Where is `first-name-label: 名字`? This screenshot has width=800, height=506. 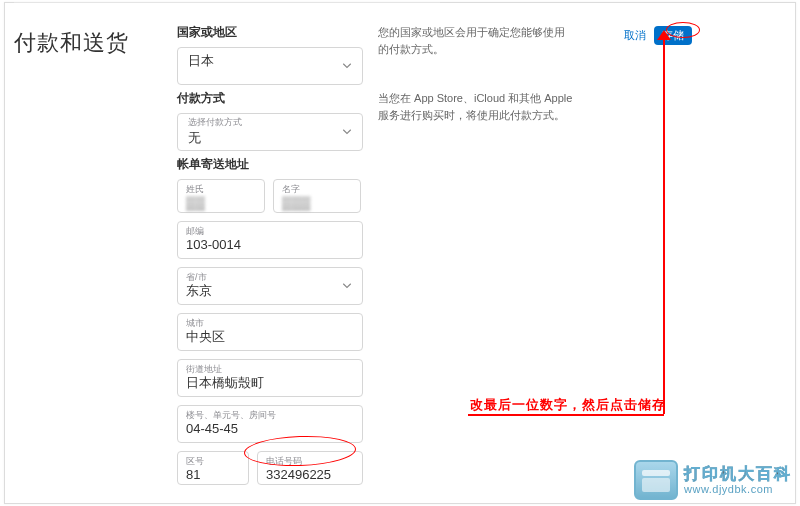 first-name-label: 名字 is located at coordinates (317, 190).